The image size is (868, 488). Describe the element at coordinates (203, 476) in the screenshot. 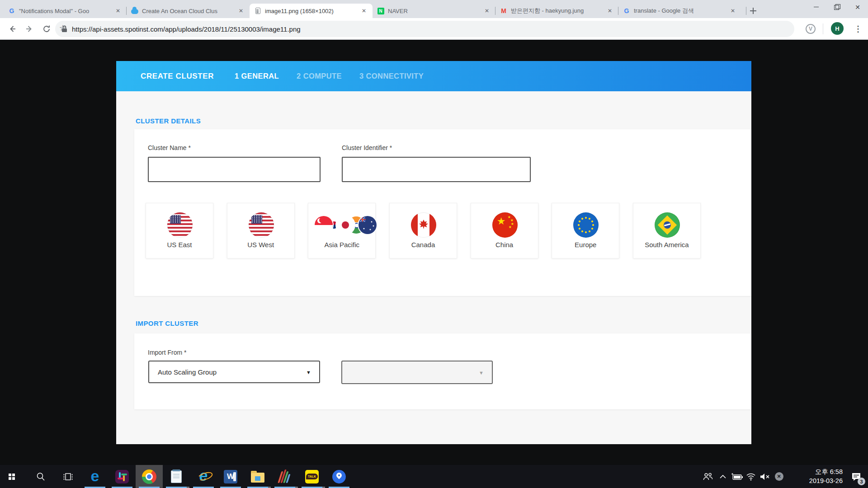

I see `taskbar-internet-explorer: e` at that location.